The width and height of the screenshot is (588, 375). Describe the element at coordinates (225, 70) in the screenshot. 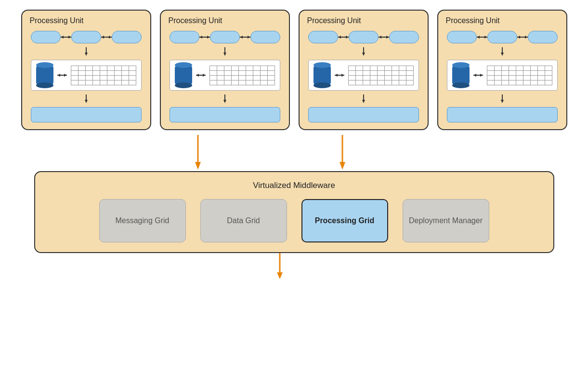

I see `processing-unit-2: Processing Unit` at that location.